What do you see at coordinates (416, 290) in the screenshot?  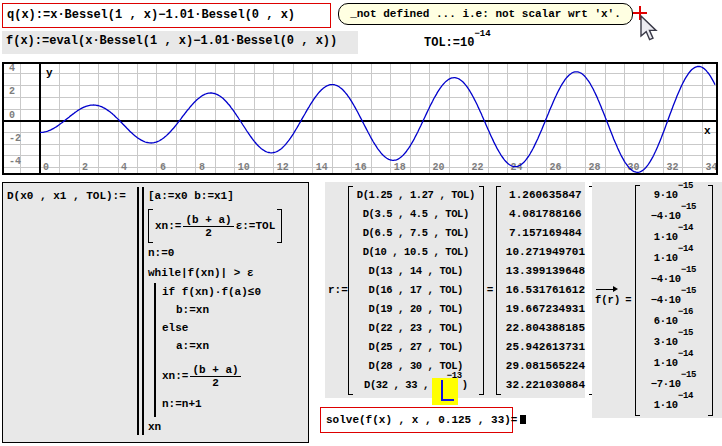 I see `matrix-cell: D(16 , 17 , TOL)` at bounding box center [416, 290].